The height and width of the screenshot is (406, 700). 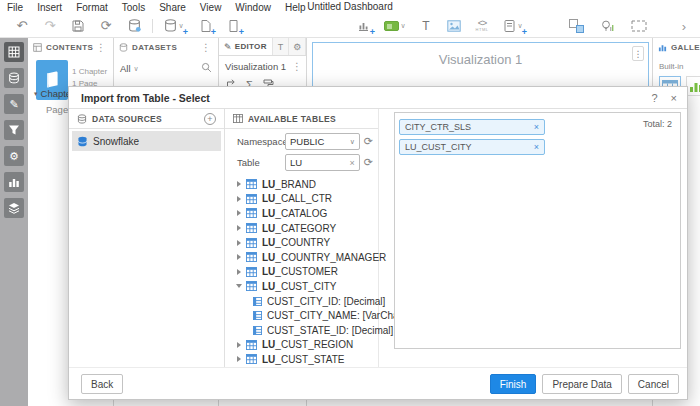 I want to click on contents-icon, so click(x=38, y=48).